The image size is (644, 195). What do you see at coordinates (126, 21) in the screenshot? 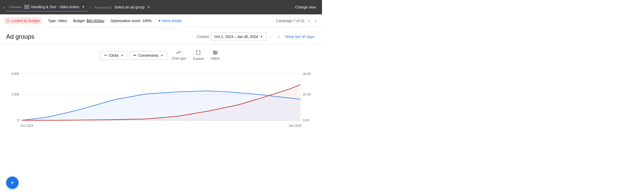
I see `optimization-label: Optimization score:` at bounding box center [126, 21].